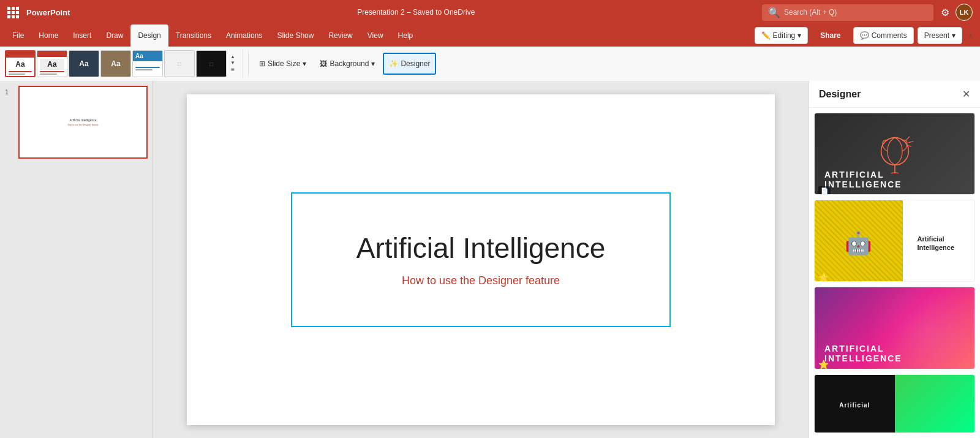 Image resolution: width=980 pixels, height=438 pixels. I want to click on card-1-badge: 📄, so click(824, 191).